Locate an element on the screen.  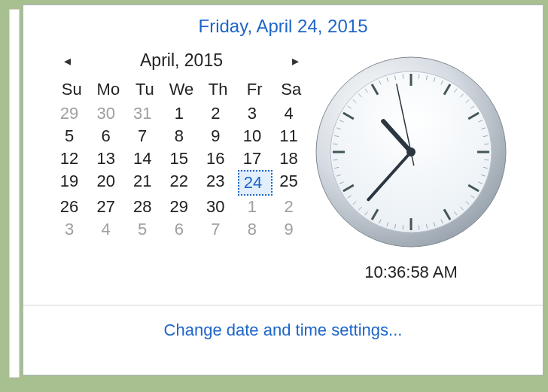
calendar-day: 16 is located at coordinates (219, 159).